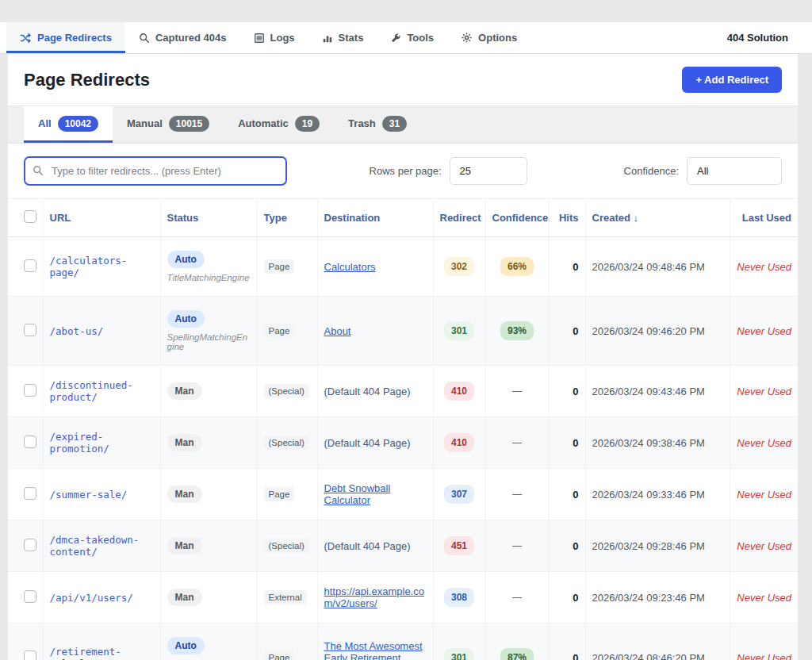 The height and width of the screenshot is (660, 812). I want to click on rows-per-page-label: Rows per page:, so click(406, 171).